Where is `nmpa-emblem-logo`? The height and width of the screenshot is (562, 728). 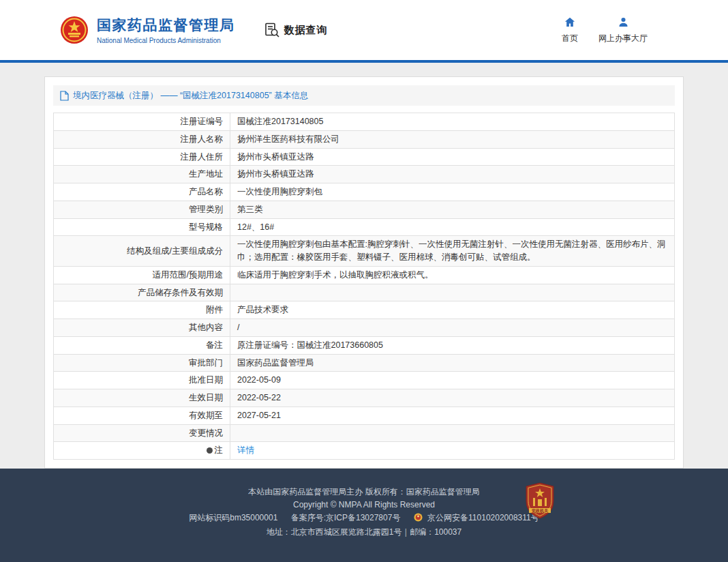
nmpa-emblem-logo is located at coordinates (74, 30).